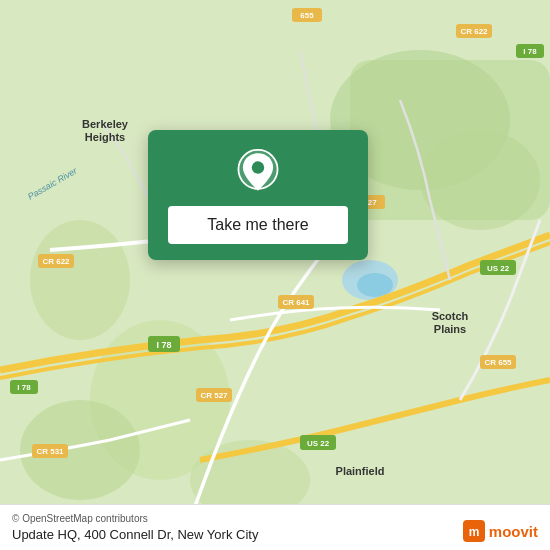 This screenshot has height=550, width=550. I want to click on address-text: Update HQ, 400 Connell Dr, New York City, so click(275, 534).